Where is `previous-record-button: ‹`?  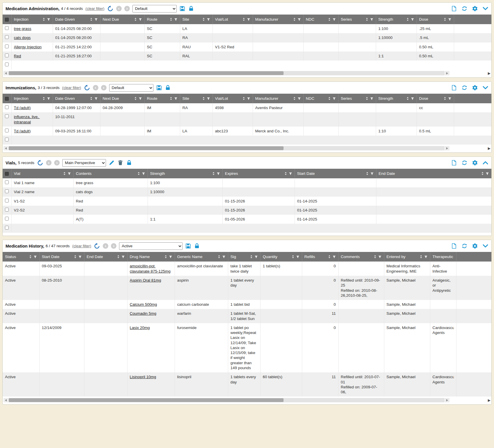
previous-record-button: ‹ is located at coordinates (119, 9).